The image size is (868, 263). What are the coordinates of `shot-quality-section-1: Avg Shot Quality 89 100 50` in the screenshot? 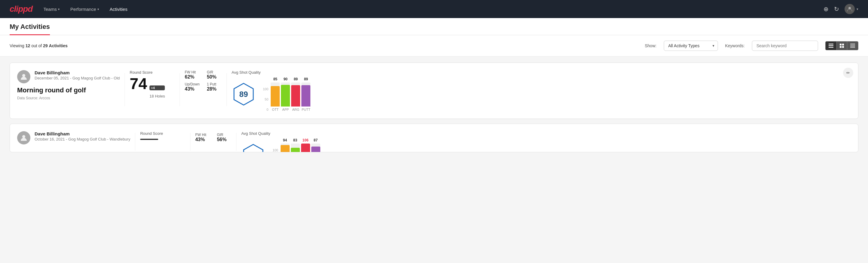 It's located at (541, 91).